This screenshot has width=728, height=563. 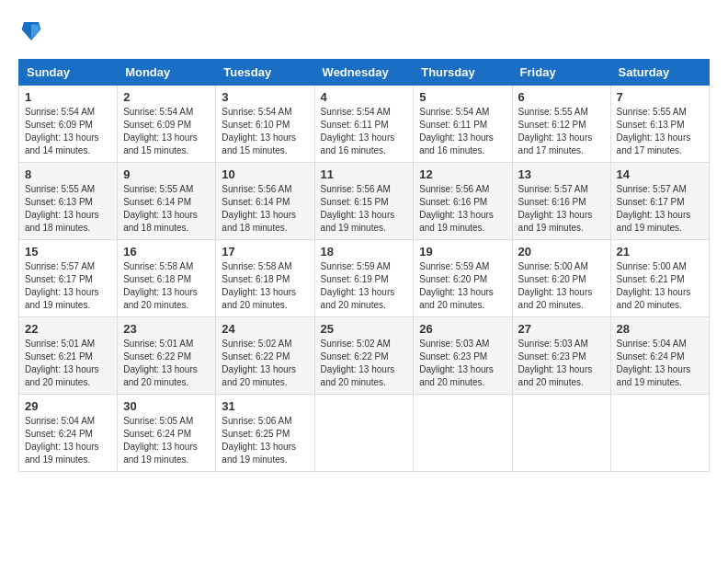 What do you see at coordinates (166, 209) in the screenshot?
I see `day-info: Sunrise: 5:55 AMSunset: 6:14 PMDaylight:…` at bounding box center [166, 209].